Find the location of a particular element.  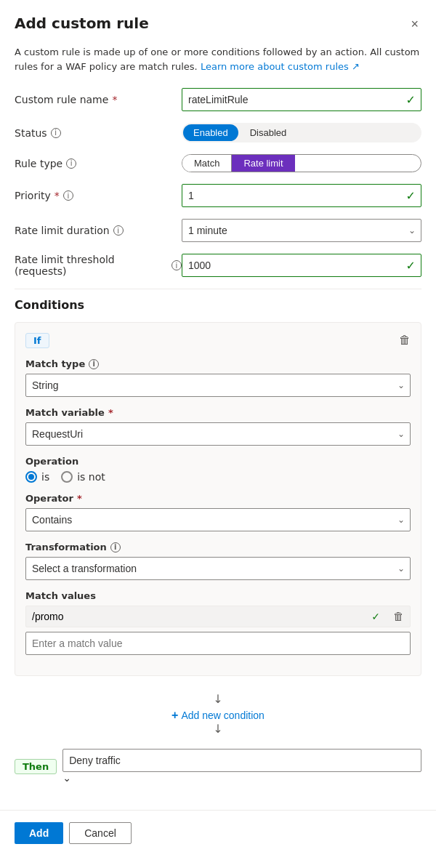

operator-select-wrapper: Contains ⌄ is located at coordinates (218, 520).